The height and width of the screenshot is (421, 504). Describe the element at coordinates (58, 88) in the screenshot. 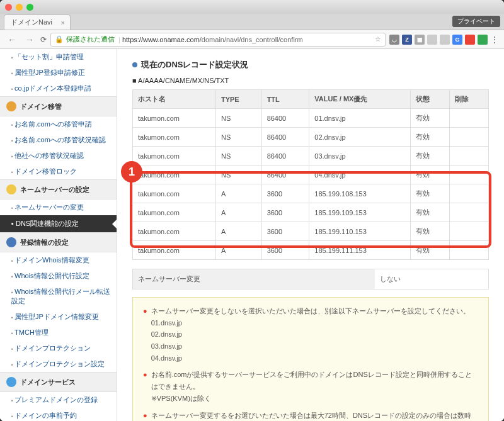

I see `sidebar-item: co.jpドメイン本登録申請` at that location.